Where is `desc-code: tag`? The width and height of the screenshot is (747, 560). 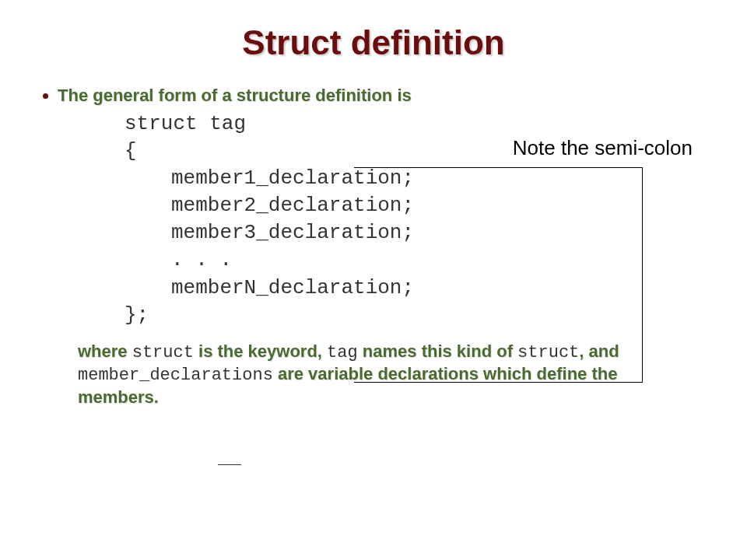 desc-code: tag is located at coordinates (342, 353).